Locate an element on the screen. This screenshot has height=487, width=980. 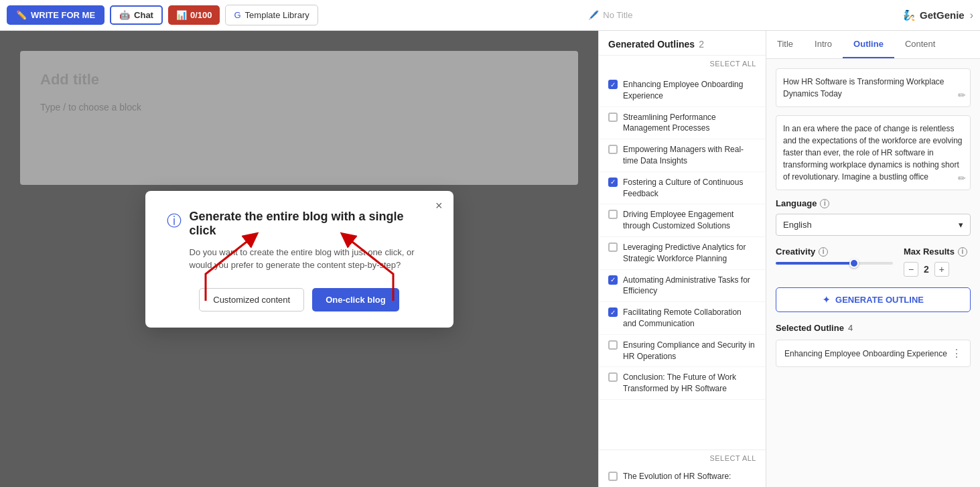
max-results-col: Max Results i − 2 + is located at coordinates (937, 261).